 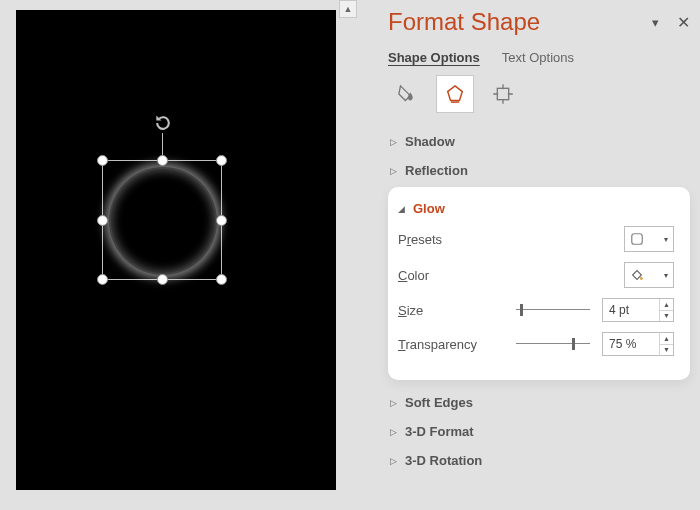 I want to click on section-reflection: ▷ Reflection, so click(x=539, y=170).